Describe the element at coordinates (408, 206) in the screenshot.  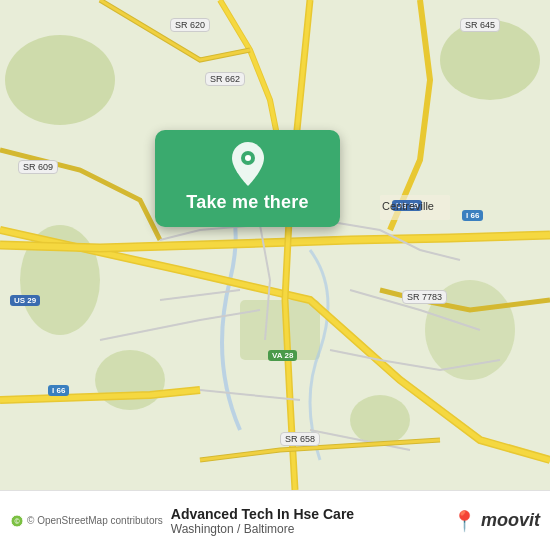
I see `place-label-centreville: Centreville` at that location.